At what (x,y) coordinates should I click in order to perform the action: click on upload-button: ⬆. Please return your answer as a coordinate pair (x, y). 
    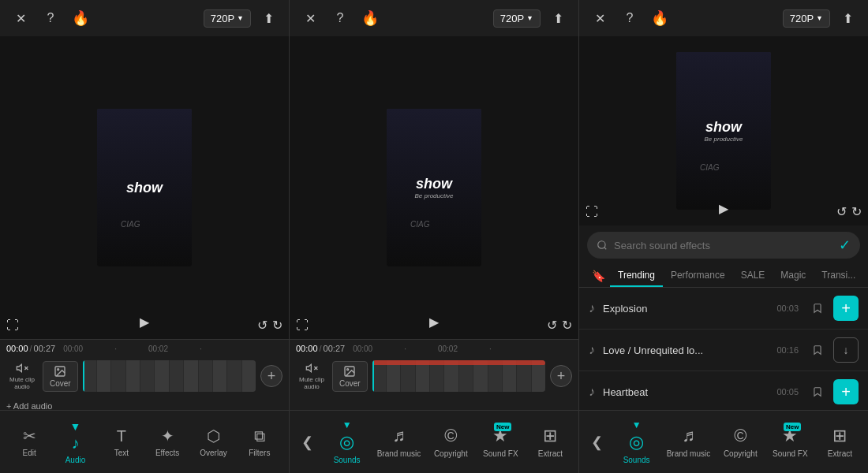
    Looking at the image, I should click on (268, 18).